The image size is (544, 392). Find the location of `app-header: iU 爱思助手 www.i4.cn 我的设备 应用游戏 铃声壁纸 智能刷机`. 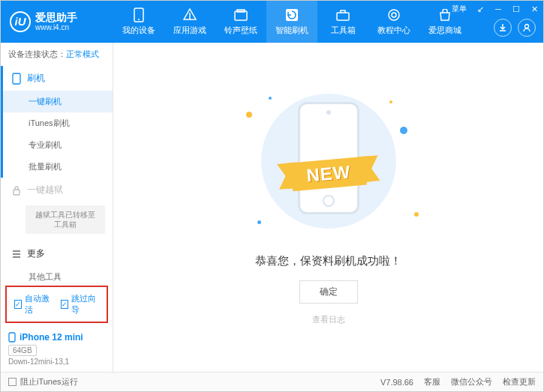

app-header: iU 爱思助手 www.i4.cn 我的设备 应用游戏 铃声壁纸 智能刷机 is located at coordinates (272, 22).